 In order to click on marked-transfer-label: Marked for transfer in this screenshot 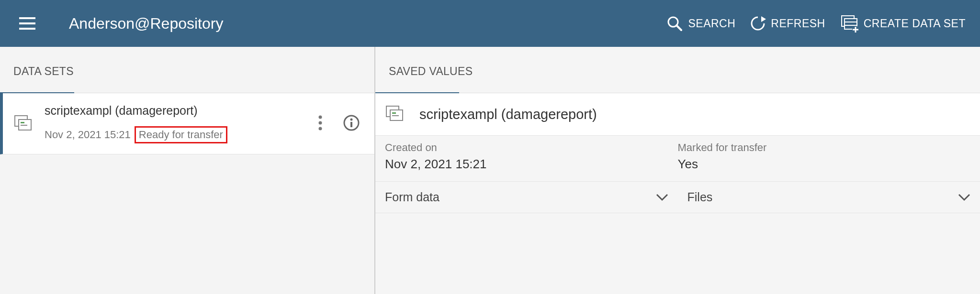, I will do `click(824, 148)`.